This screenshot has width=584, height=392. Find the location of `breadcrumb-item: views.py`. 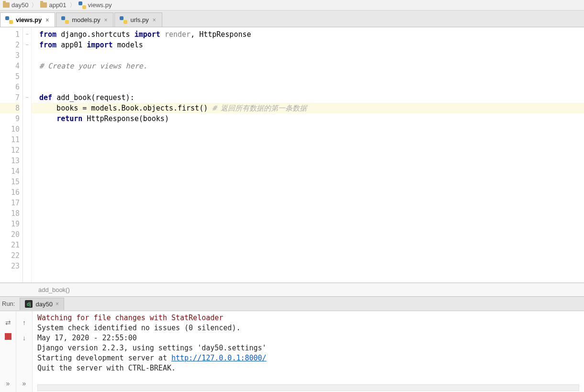

breadcrumb-item: views.py is located at coordinates (95, 5).